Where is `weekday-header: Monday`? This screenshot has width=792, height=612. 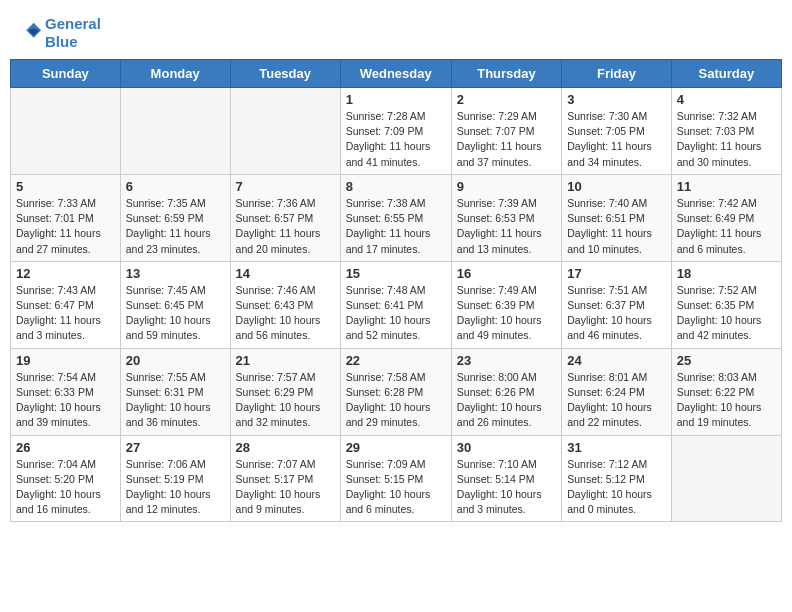
weekday-header: Monday is located at coordinates (175, 74).